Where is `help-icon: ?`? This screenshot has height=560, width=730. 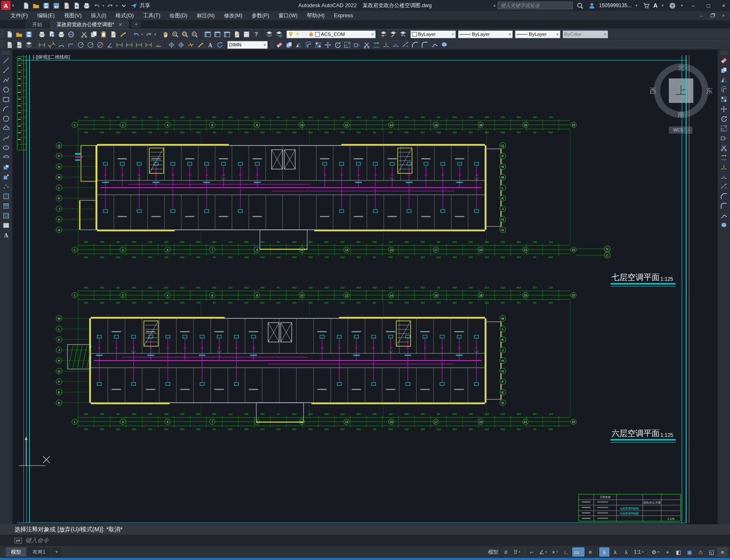
help-icon: ? is located at coordinates (672, 5).